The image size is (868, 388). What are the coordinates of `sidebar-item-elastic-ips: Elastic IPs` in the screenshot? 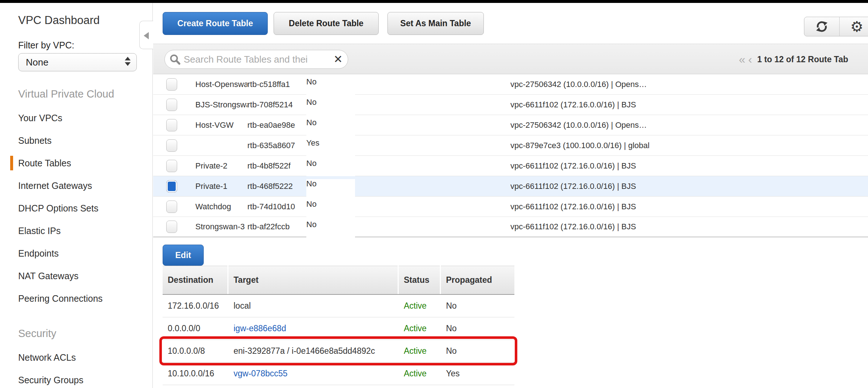 It's located at (76, 231).